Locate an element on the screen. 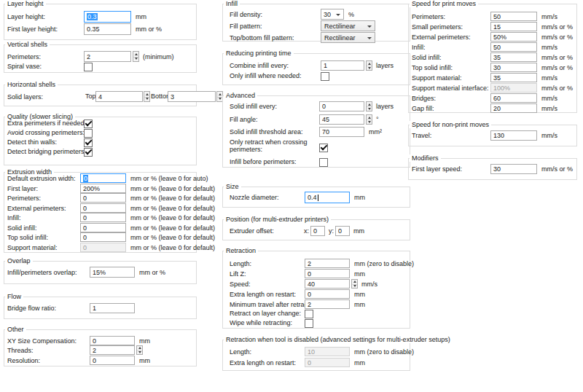  group-infill-title: Infill is located at coordinates (232, 4).